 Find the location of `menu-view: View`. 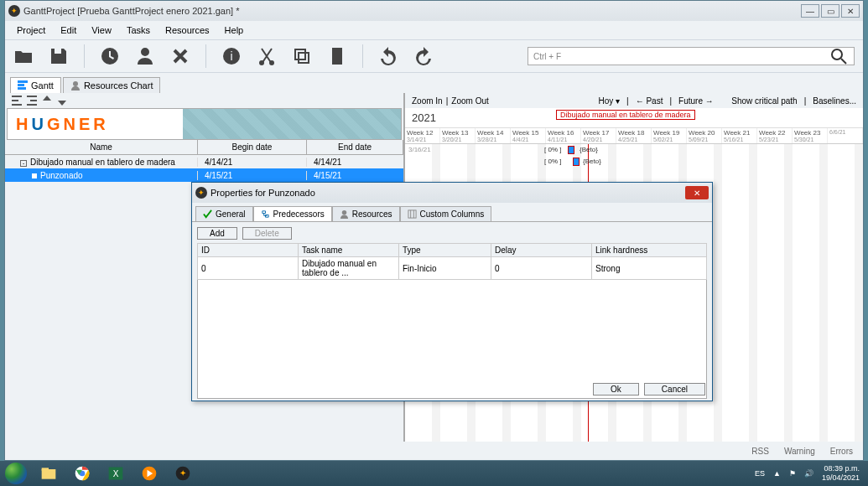

menu-view: View is located at coordinates (101, 30).